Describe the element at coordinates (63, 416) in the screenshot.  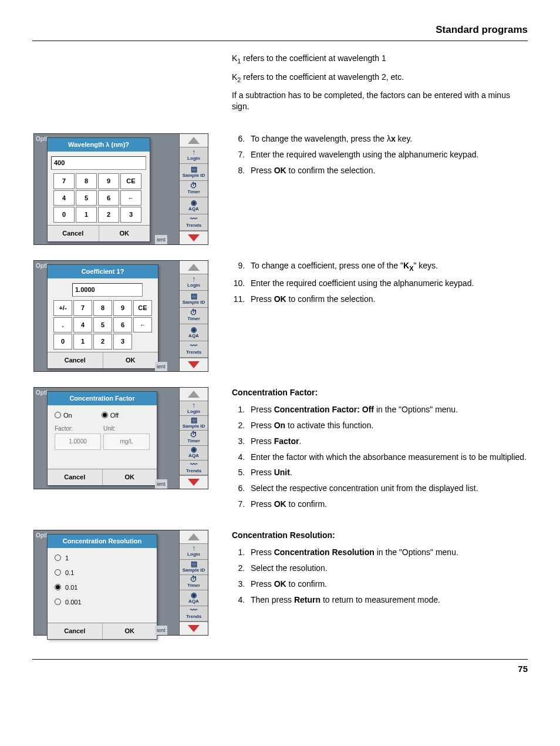
I see `radio-on: On` at that location.